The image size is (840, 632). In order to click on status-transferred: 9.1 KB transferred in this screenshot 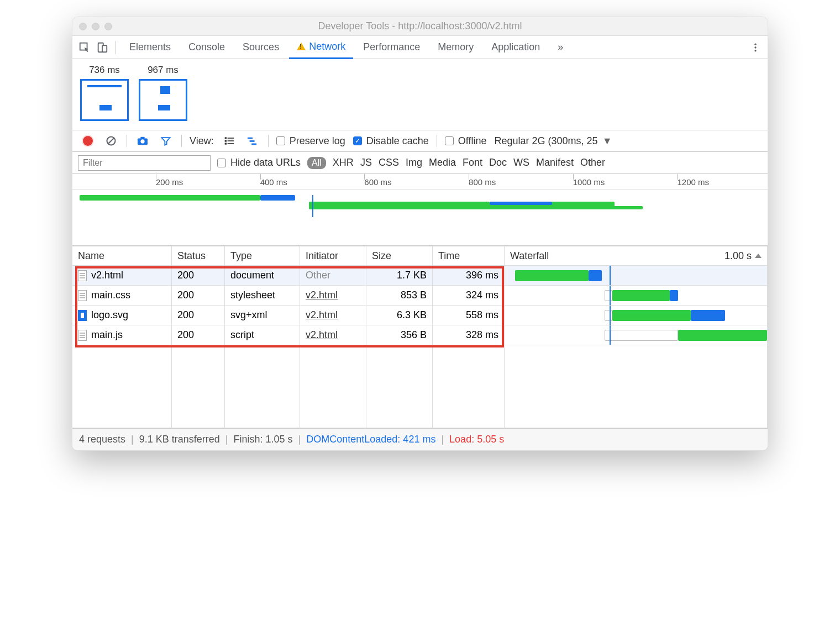, I will do `click(180, 440)`.